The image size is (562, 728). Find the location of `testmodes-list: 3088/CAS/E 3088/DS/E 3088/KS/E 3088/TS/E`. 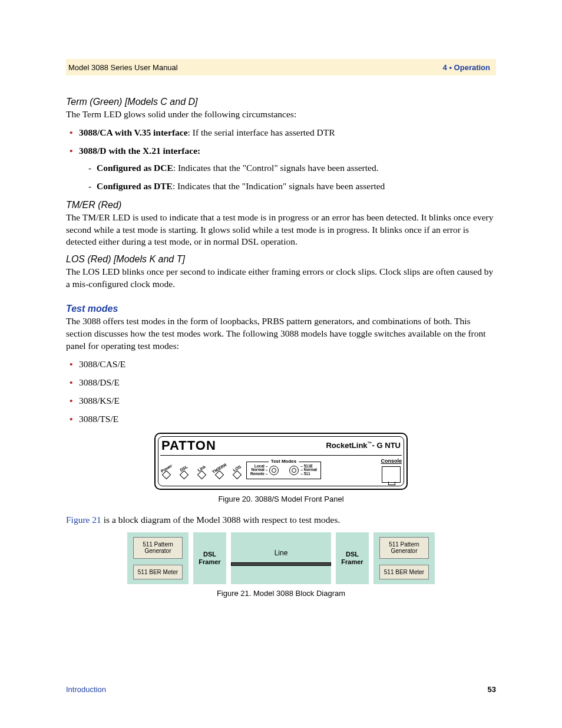

testmodes-list: 3088/CAS/E 3088/DS/E 3088/KS/E 3088/TS/E is located at coordinates (281, 392).